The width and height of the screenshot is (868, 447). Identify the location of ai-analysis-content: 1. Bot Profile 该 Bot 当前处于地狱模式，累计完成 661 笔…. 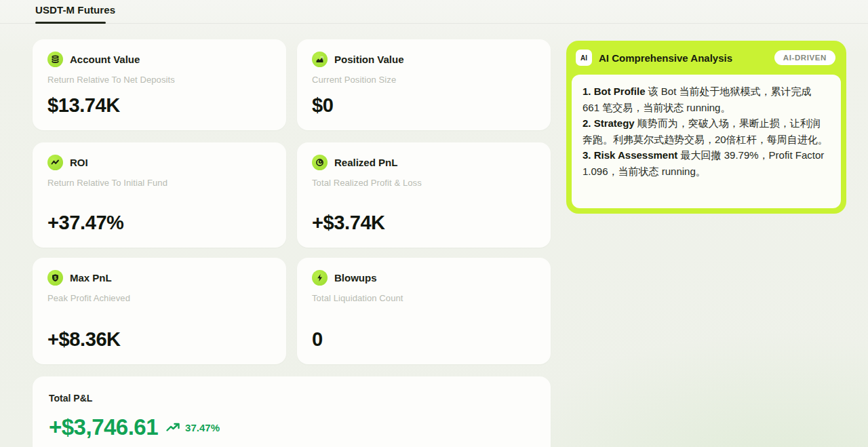
(707, 141).